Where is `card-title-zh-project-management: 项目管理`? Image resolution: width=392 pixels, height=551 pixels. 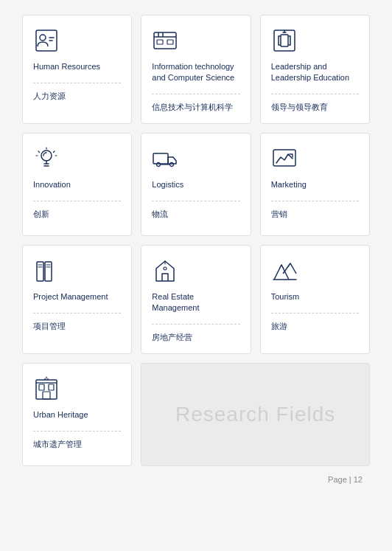
card-title-zh-project-management: 项目管理 is located at coordinates (77, 326).